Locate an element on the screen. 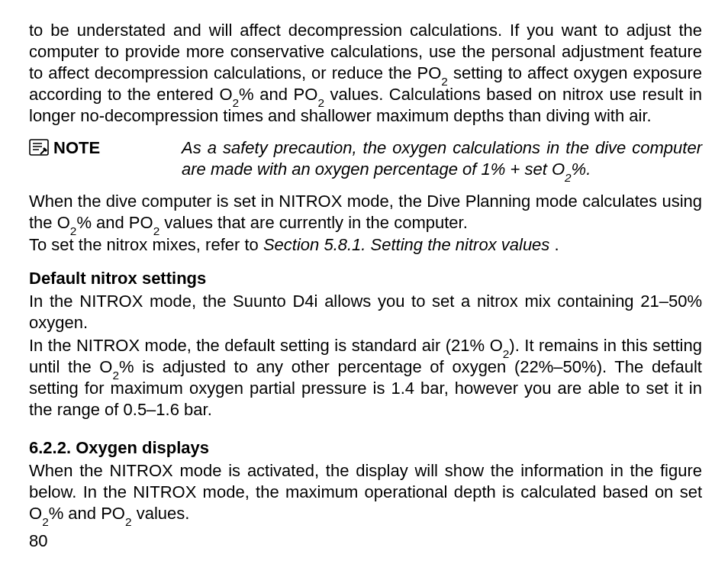 The height and width of the screenshot is (577, 728). text: When the NITROX mode is activated, the d… is located at coordinates (366, 492).